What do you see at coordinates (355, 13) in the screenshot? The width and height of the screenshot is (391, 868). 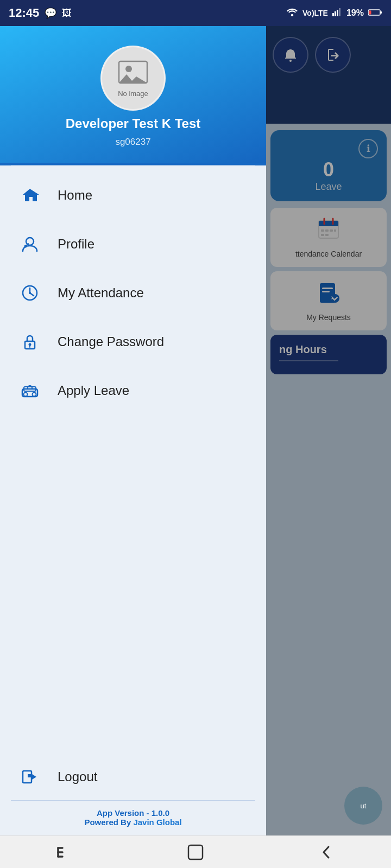 I see `battery-text: 19%` at bounding box center [355, 13].